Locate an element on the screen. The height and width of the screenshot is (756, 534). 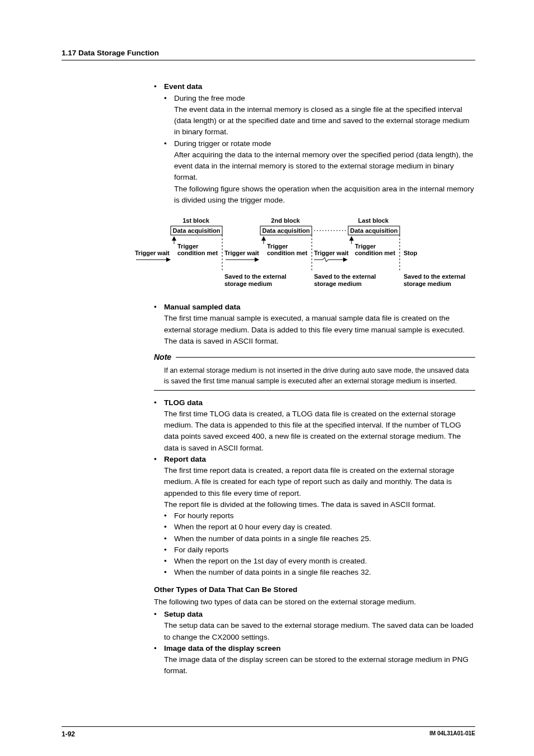
other-intro: The following two types of data can be s… is located at coordinates (315, 602).